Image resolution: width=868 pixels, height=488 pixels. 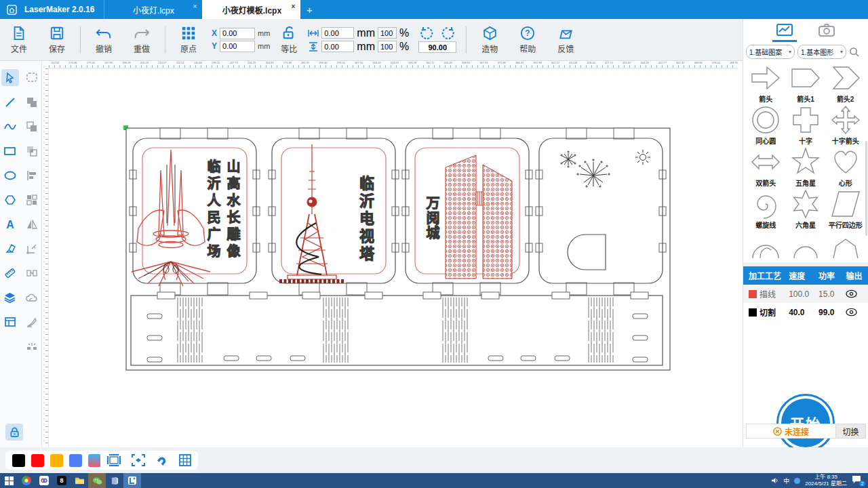 I want to click on start-button: 开始, so click(x=806, y=423).